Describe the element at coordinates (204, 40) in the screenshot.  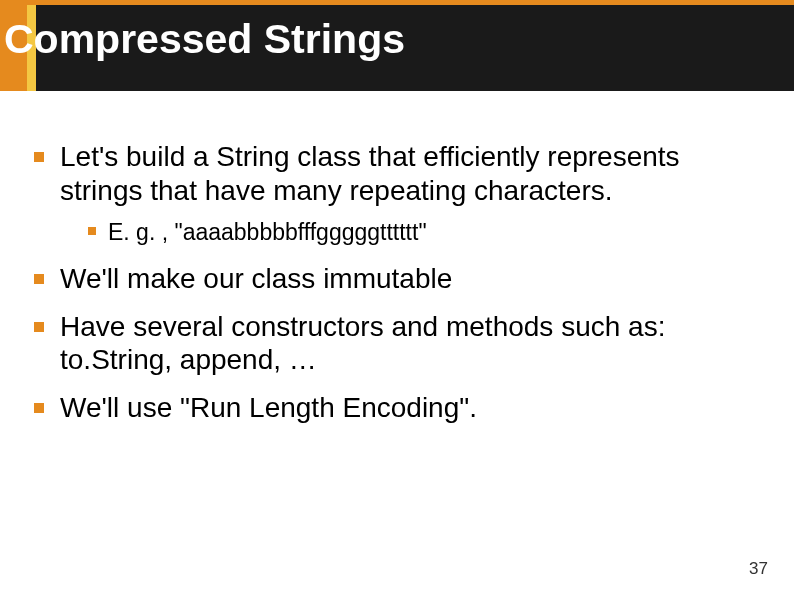
I see `slide-title: Compressed Strings` at that location.